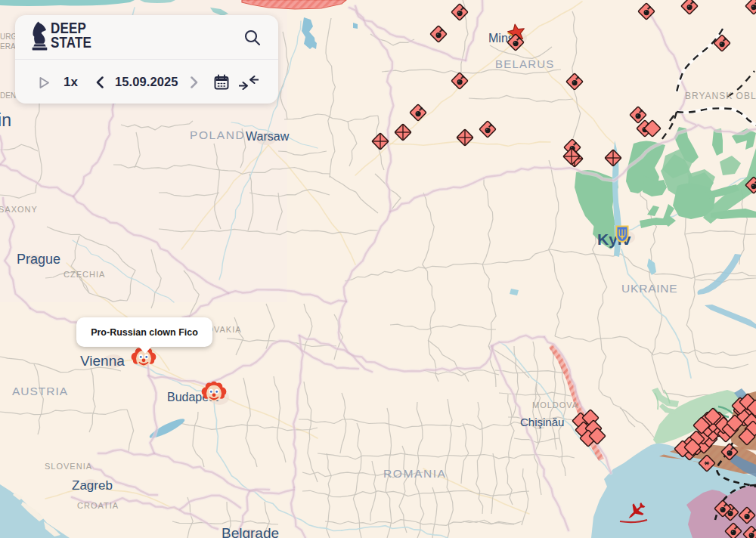 The height and width of the screenshot is (538, 756). I want to click on svg-text: Warsaw, so click(268, 136).